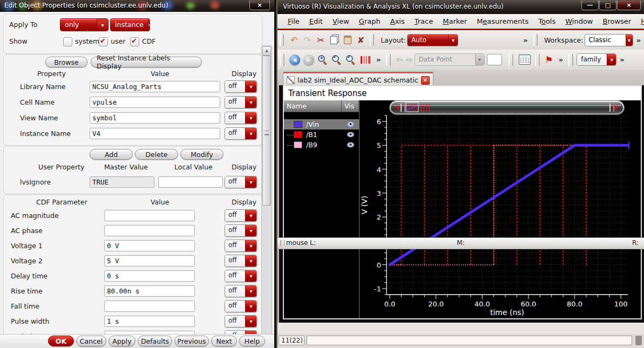  Describe the element at coordinates (122, 182) in the screenshot. I see `master-value-input` at that location.